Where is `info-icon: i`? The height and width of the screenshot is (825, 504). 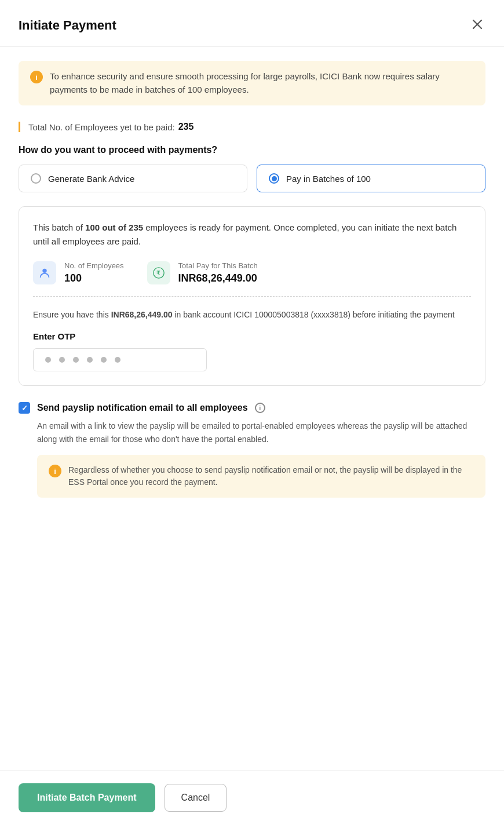
info-icon: i is located at coordinates (36, 77).